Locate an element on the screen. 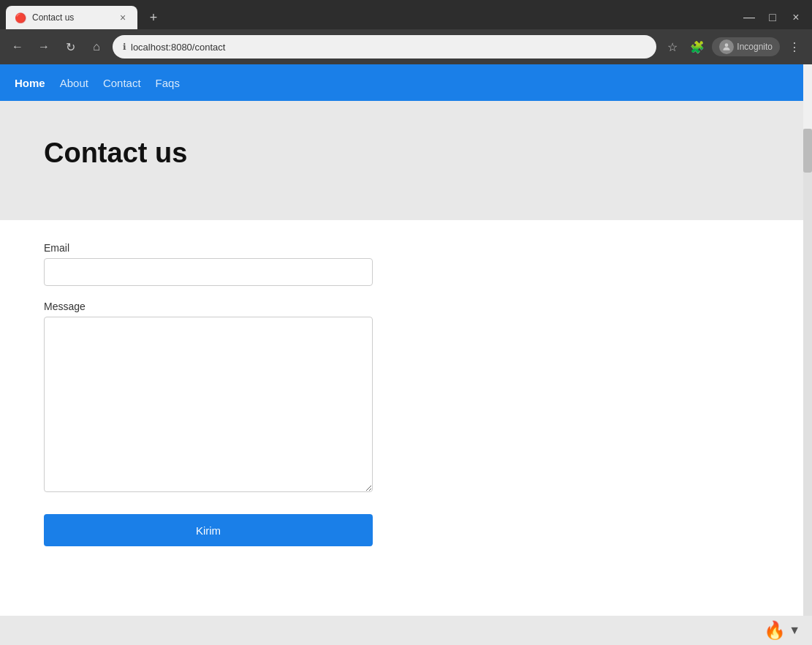  nav-home: Home is located at coordinates (30, 83).